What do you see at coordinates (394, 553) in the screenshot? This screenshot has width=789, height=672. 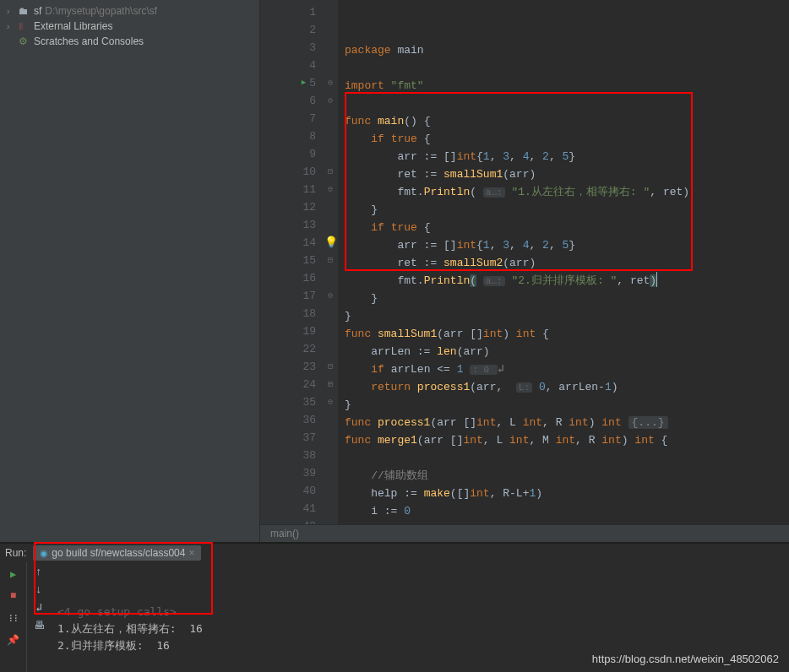 I see `run-header: Run: ◉ go build sf/newclass/class004 ×` at bounding box center [394, 553].